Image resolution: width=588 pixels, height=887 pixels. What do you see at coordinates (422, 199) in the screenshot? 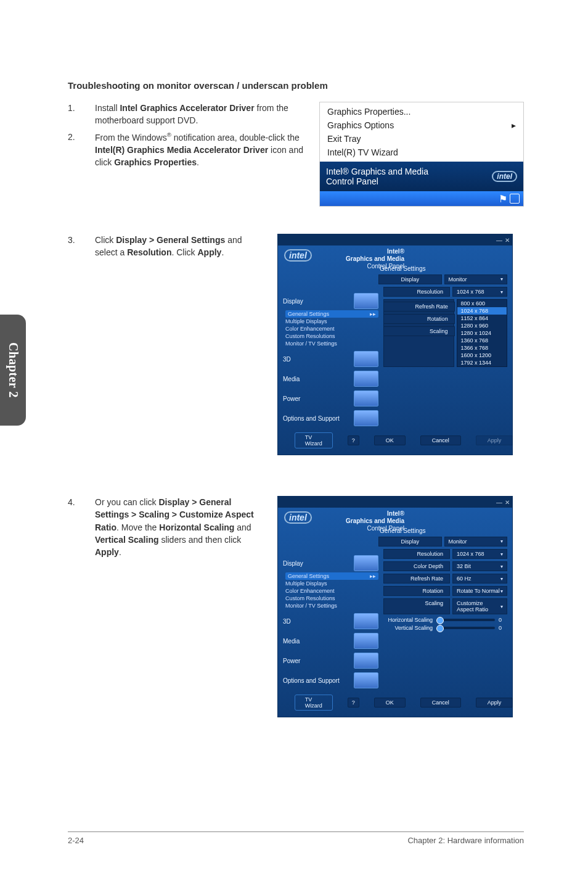
I see `system-tray: ⚑` at bounding box center [422, 199].